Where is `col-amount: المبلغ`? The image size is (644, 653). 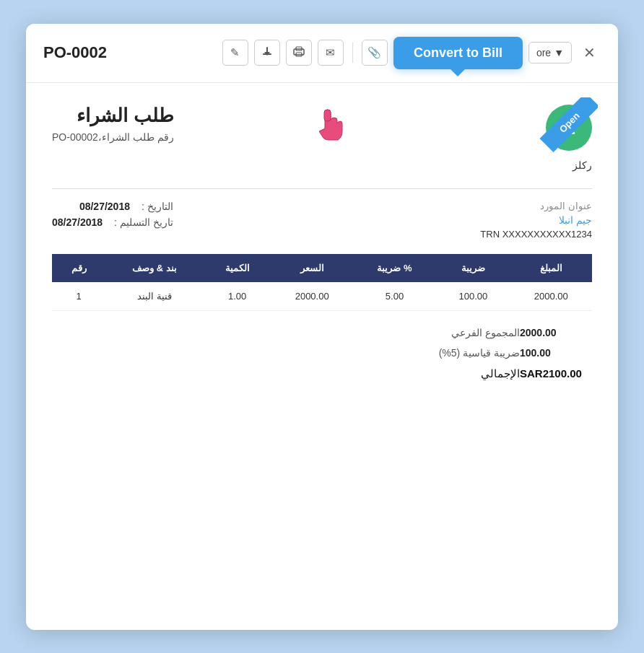 col-amount: المبلغ is located at coordinates (552, 268).